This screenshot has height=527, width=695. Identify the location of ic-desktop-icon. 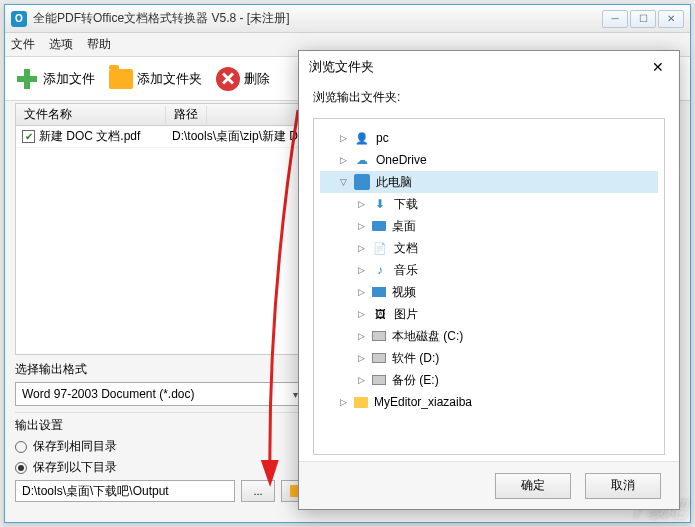
(379, 226).